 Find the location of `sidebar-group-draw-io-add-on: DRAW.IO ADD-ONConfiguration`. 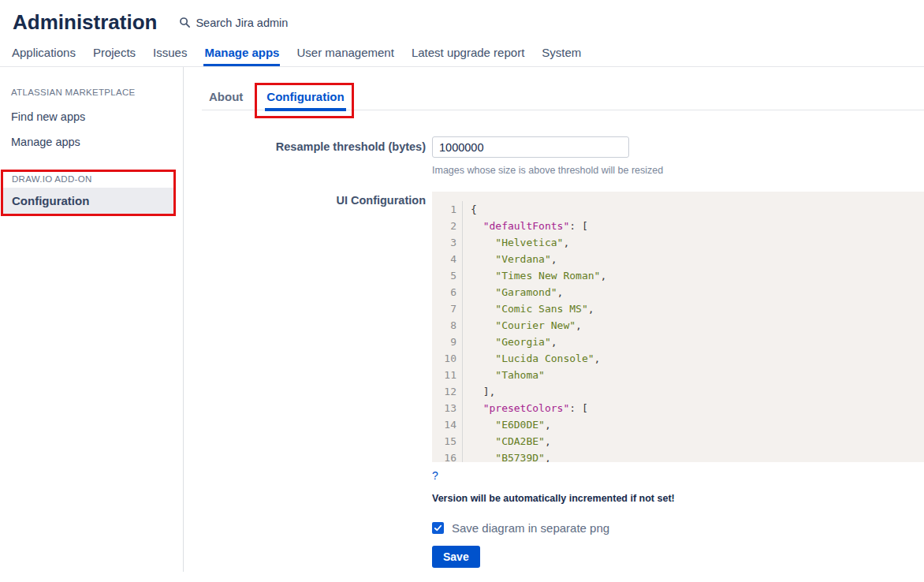

sidebar-group-draw-io-add-on: DRAW.IO ADD-ONConfiguration is located at coordinates (88, 192).